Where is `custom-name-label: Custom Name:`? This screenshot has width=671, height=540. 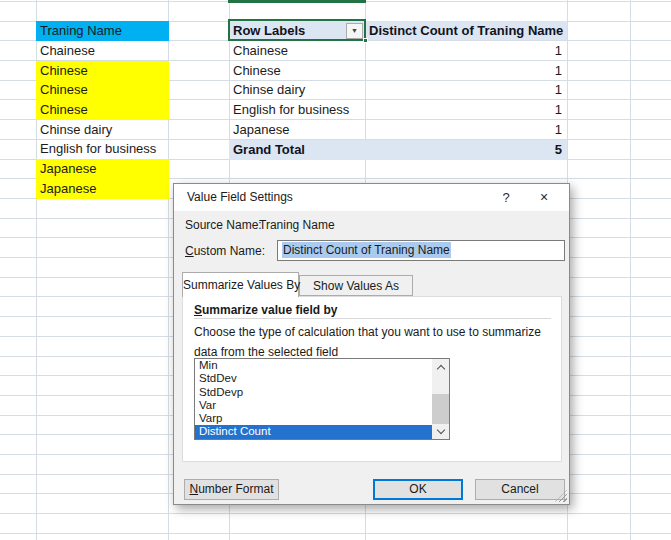
custom-name-label: Custom Name: is located at coordinates (225, 251).